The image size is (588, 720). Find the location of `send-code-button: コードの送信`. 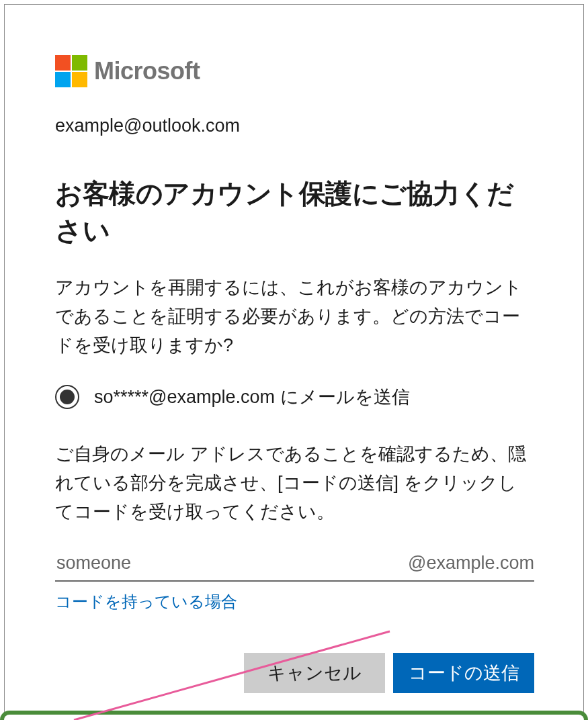

send-code-button: コードの送信 is located at coordinates (464, 673).